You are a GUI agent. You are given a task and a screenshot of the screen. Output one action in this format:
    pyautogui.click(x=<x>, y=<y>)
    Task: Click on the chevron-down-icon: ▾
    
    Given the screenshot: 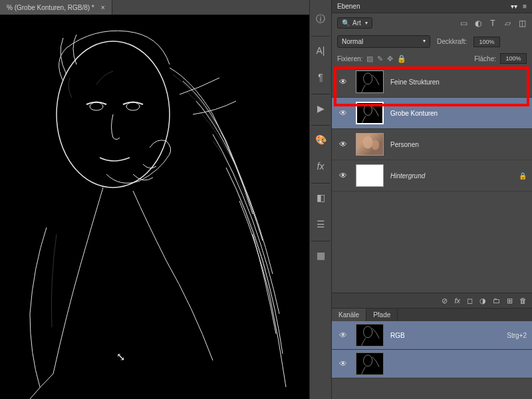 What is the action you would take?
    pyautogui.click(x=366, y=23)
    